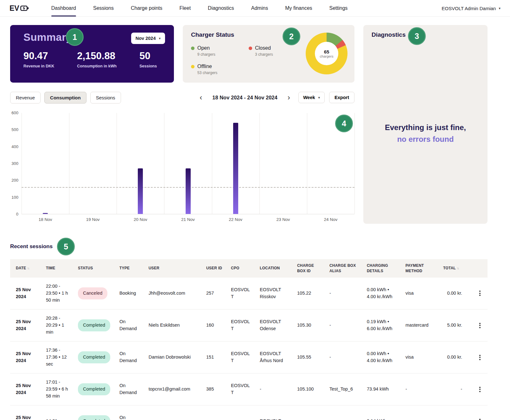 The image size is (510, 420). Describe the element at coordinates (223, 73) in the screenshot. I see `legend-count: 53 chargers` at that location.